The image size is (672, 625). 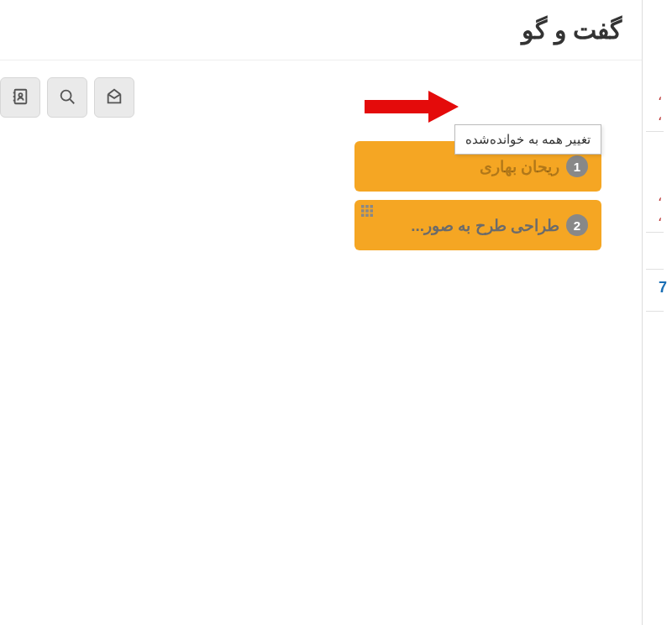 What do you see at coordinates (321, 92) in the screenshot?
I see `toolbar` at bounding box center [321, 92].